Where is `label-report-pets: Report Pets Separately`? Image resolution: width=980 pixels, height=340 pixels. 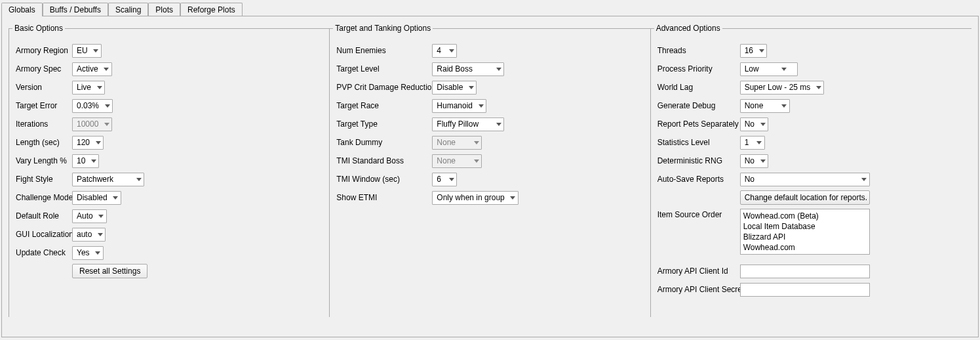
label-report-pets: Report Pets Separately is located at coordinates (699, 124).